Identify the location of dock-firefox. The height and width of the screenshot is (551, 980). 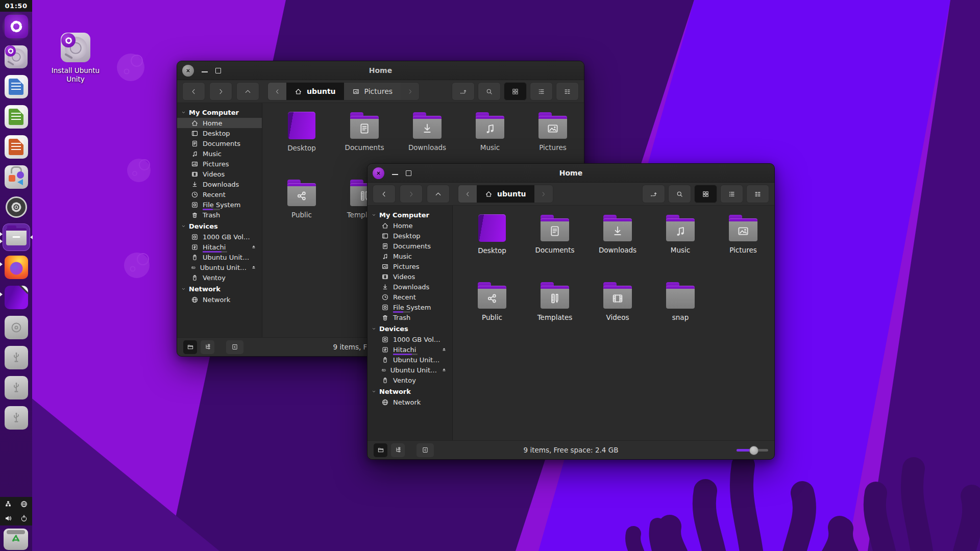
(16, 267).